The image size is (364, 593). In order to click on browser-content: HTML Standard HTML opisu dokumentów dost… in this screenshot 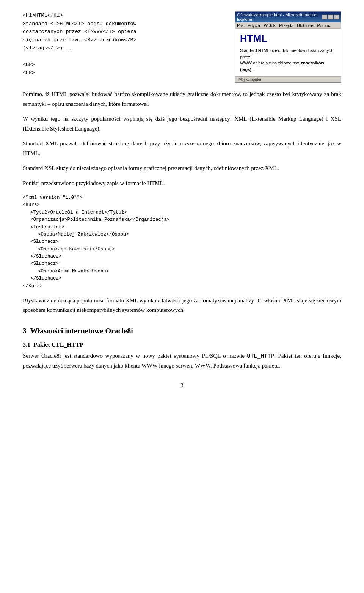, I will do `click(288, 52)`.